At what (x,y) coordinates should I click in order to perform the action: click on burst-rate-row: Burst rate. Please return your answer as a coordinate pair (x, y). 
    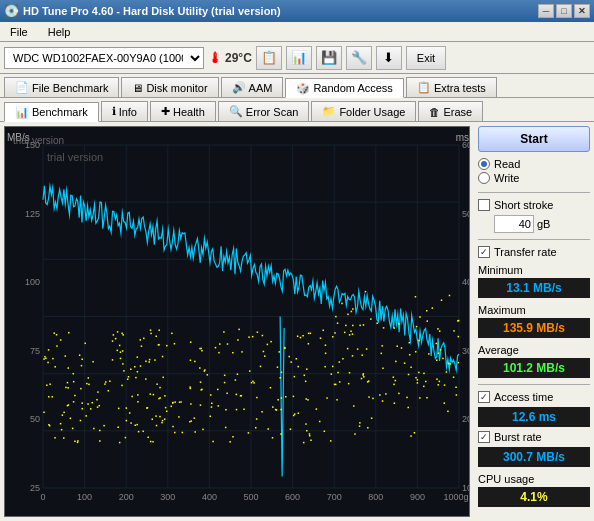
    Looking at the image, I should click on (534, 437).